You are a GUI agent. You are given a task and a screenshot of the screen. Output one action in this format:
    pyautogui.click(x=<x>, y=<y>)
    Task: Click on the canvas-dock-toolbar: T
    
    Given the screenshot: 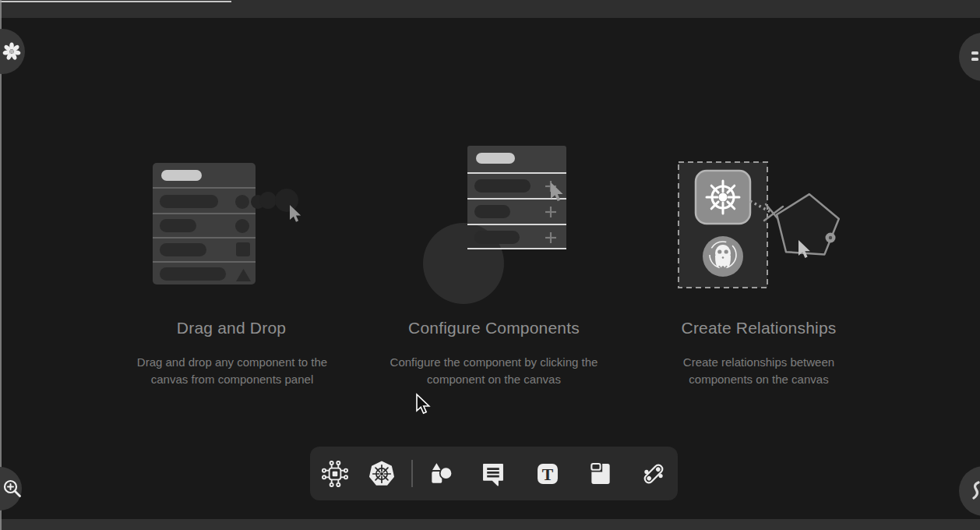 What is the action you would take?
    pyautogui.click(x=494, y=474)
    